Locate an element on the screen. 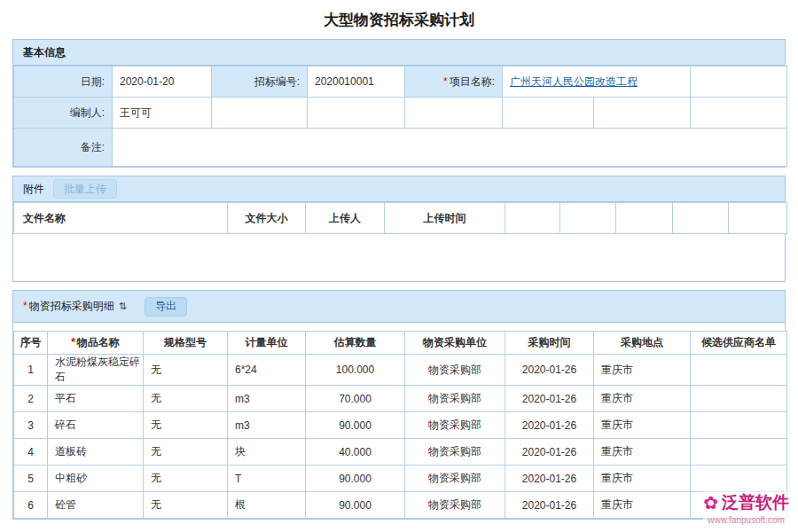 This screenshot has height=532, width=798. table-cell: 碎石 is located at coordinates (96, 426).